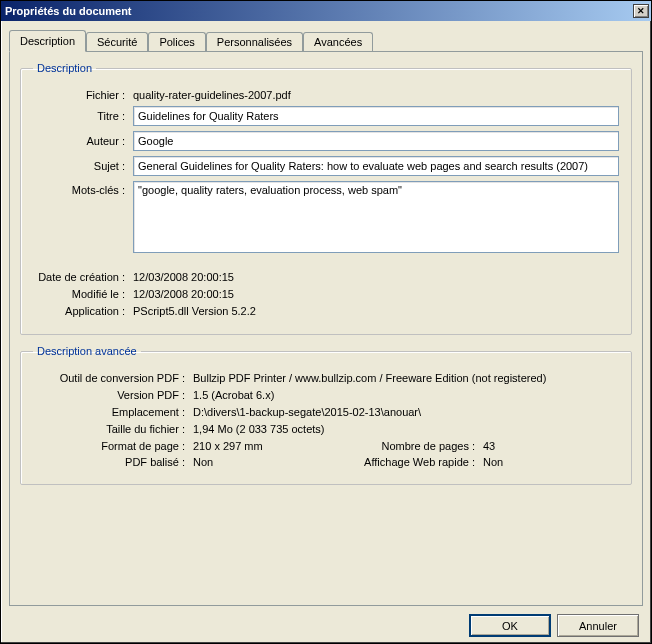 This screenshot has width=652, height=644. What do you see at coordinates (326, 446) in the screenshot?
I see `row-pagesize-pagecount: Format de page : 210 x 297 mm Nombre de …` at bounding box center [326, 446].